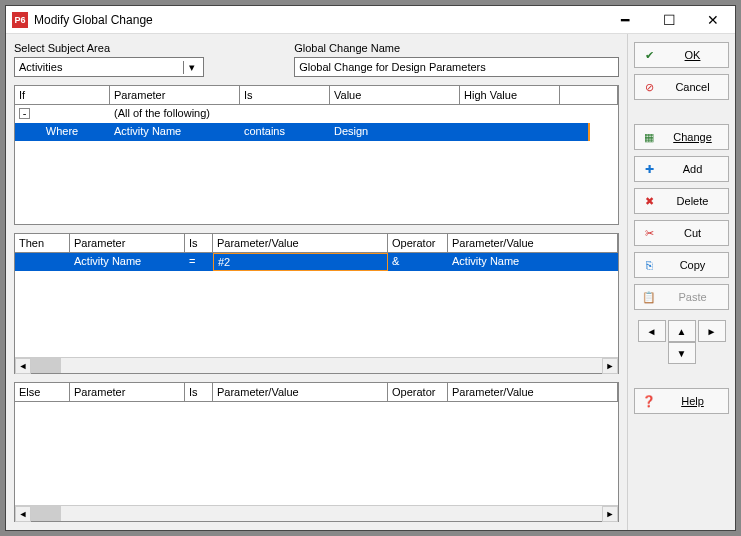  What do you see at coordinates (682, 233) in the screenshot?
I see `cut-button: ✂ Cut` at bounding box center [682, 233].